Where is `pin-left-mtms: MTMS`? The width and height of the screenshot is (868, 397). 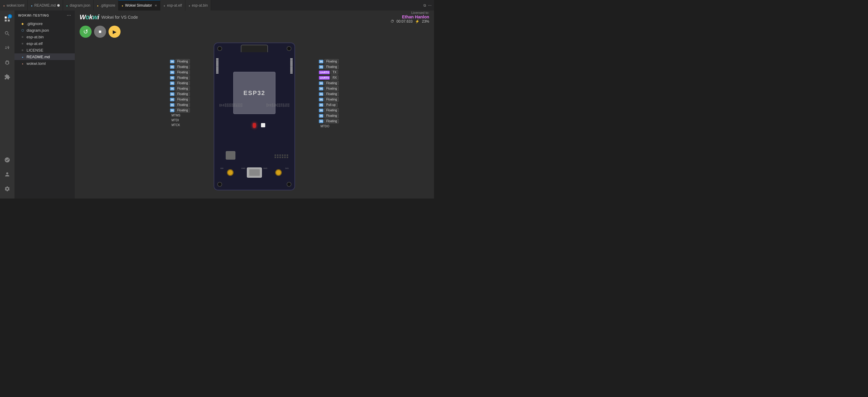 pin-left-mtms: MTMS is located at coordinates (180, 115).